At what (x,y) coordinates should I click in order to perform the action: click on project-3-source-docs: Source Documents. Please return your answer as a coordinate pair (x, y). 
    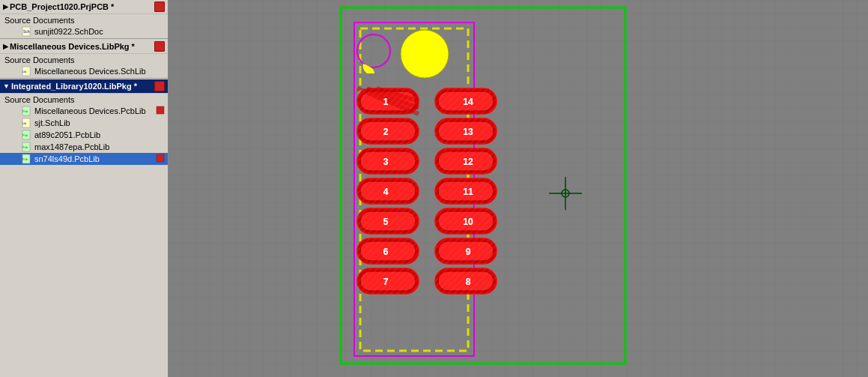
    Looking at the image, I should click on (84, 99).